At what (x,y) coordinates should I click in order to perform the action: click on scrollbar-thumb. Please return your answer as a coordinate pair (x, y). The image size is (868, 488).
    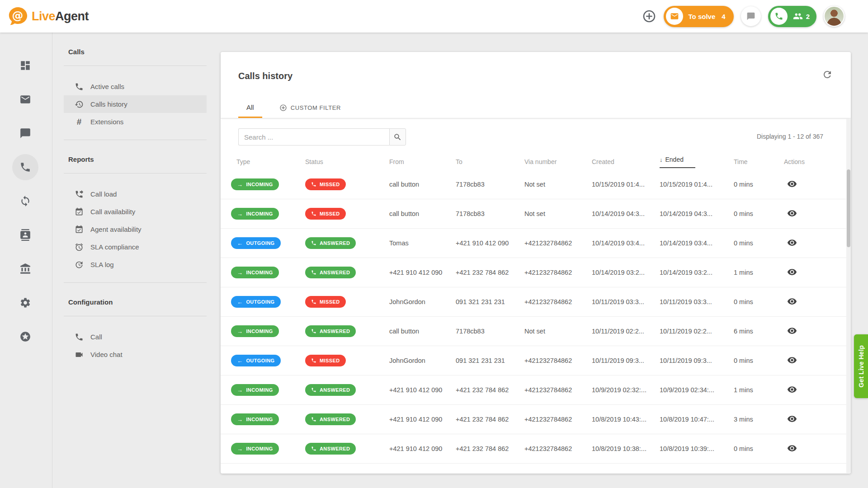
    Looking at the image, I should click on (849, 208).